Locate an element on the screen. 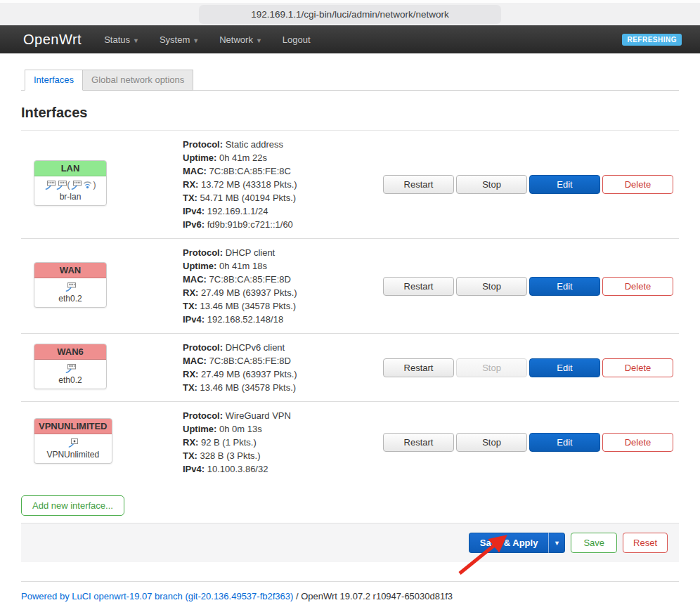 The image size is (700, 605). detail-line: Protocol: DHCP client is located at coordinates (283, 253).